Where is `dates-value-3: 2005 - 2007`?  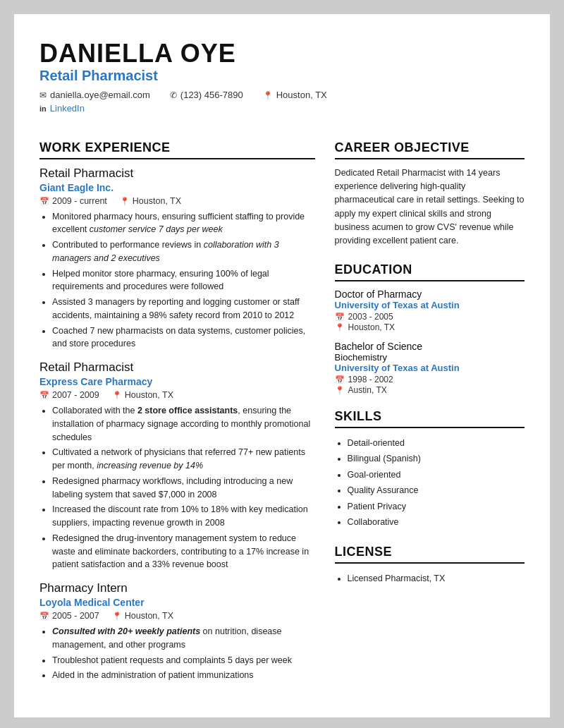
dates-value-3: 2005 - 2007 is located at coordinates (76, 616).